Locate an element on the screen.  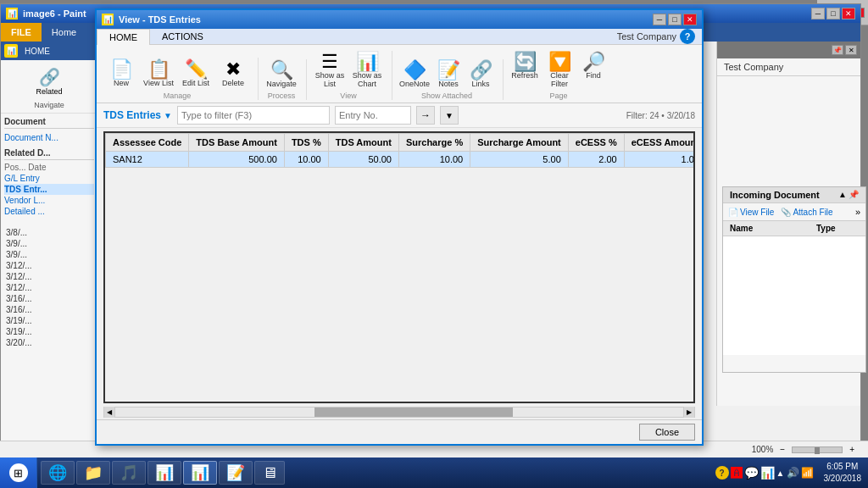
vendor-ledger-link: Vendor L... is located at coordinates (49, 200).